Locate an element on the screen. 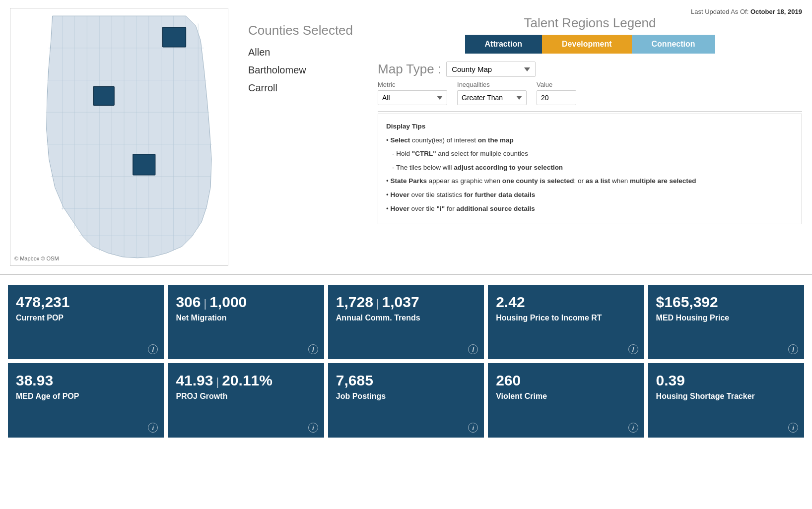 The height and width of the screenshot is (509, 812). last-updated-date: October 18, 2019 is located at coordinates (776, 12).